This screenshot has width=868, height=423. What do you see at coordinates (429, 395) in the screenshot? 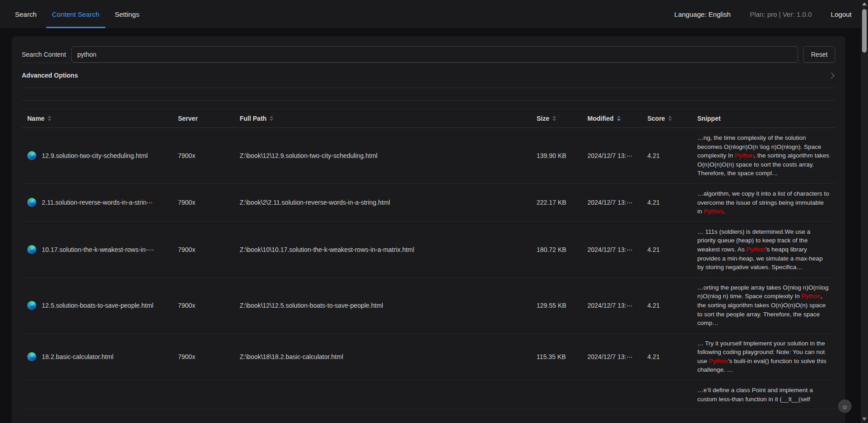
I see `table-row: …e’ll define a class Point and implement…` at bounding box center [429, 395].